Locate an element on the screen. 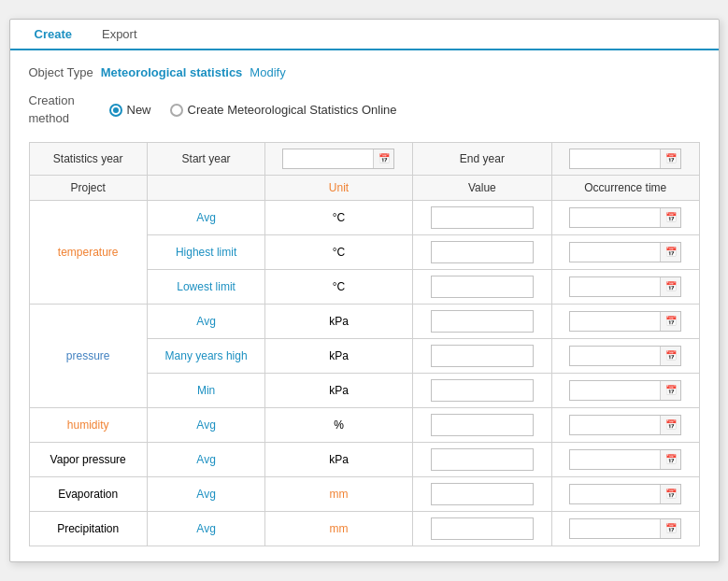 This screenshot has width=728, height=581. occurrence-temp-low-wrapper: 📅 is located at coordinates (625, 287).